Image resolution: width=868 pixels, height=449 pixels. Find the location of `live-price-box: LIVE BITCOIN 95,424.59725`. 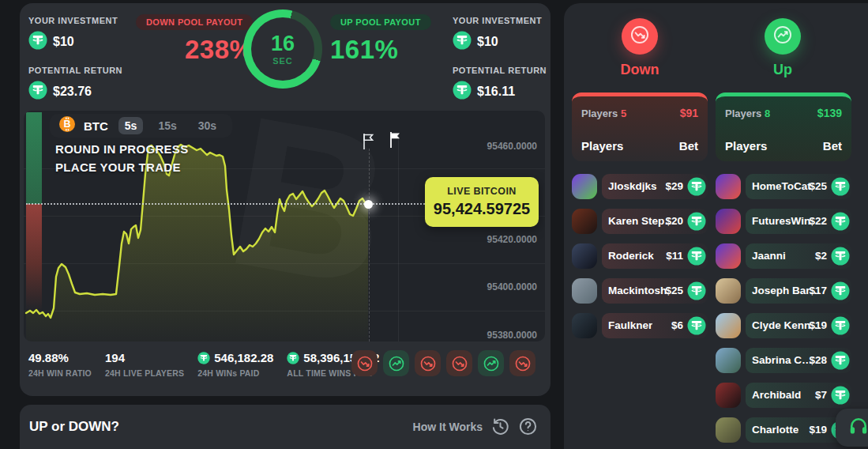

live-price-box: LIVE BITCOIN 95,424.59725 is located at coordinates (482, 202).